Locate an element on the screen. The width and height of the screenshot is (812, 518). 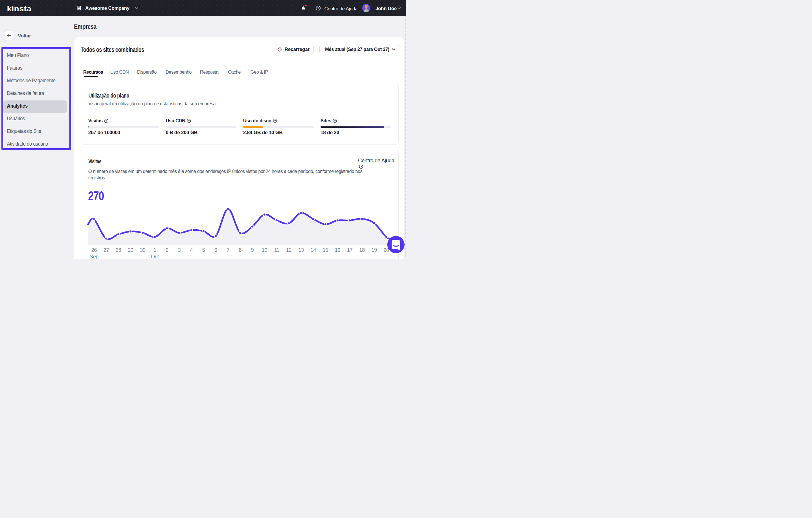
svg-text: 17 is located at coordinates (350, 250).